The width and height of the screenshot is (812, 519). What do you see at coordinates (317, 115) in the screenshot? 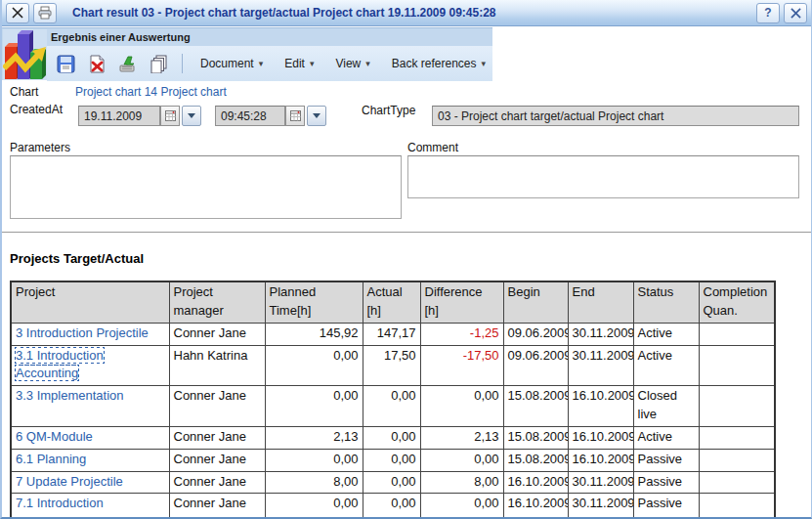
I see `time-dropdown-button` at bounding box center [317, 115].